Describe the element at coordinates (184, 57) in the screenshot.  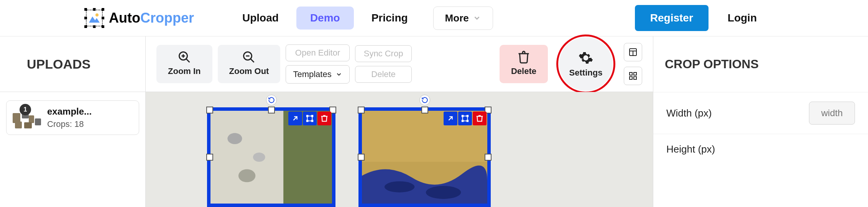
I see `zoom-in-icon` at that location.